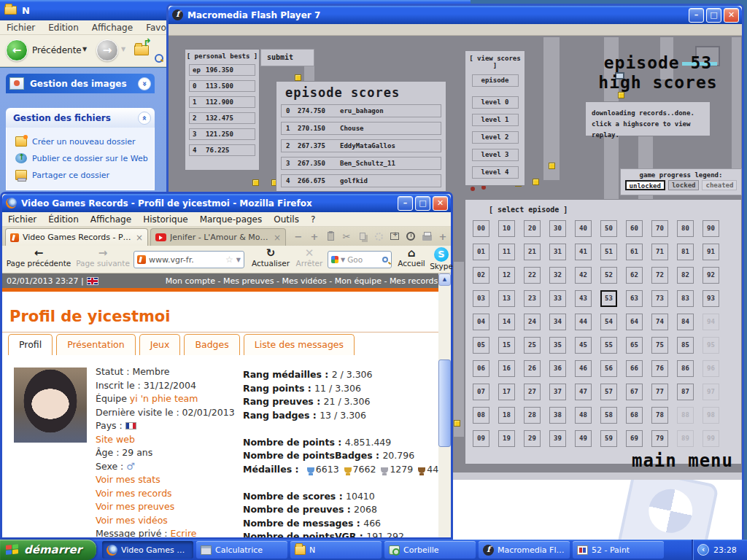 Image resolution: width=747 pixels, height=560 pixels. What do you see at coordinates (271, 257) in the screenshot?
I see `refresh-button: ↻Actualiser` at bounding box center [271, 257].